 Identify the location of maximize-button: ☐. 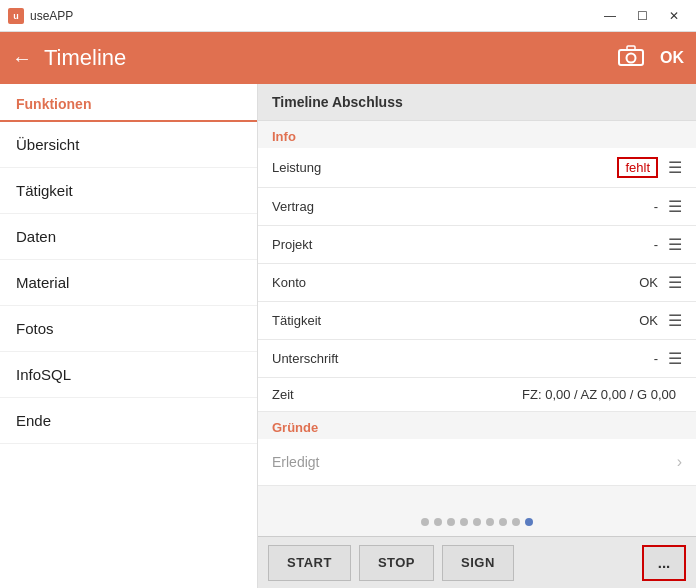
(642, 16).